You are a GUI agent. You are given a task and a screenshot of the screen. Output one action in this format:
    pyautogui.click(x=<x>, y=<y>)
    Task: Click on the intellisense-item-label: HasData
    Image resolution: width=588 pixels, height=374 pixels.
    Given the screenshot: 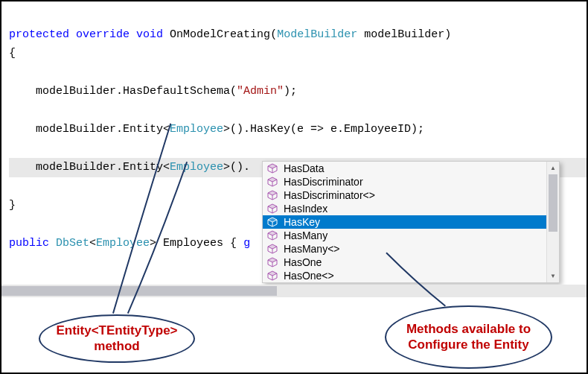 What is the action you would take?
    pyautogui.click(x=304, y=168)
    